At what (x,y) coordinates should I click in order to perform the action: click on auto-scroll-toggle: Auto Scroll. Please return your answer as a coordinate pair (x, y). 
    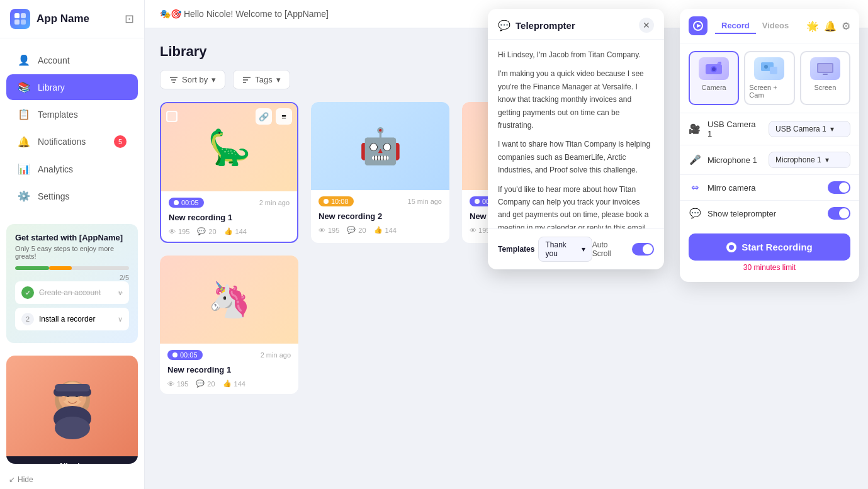
    Looking at the image, I should click on (623, 249).